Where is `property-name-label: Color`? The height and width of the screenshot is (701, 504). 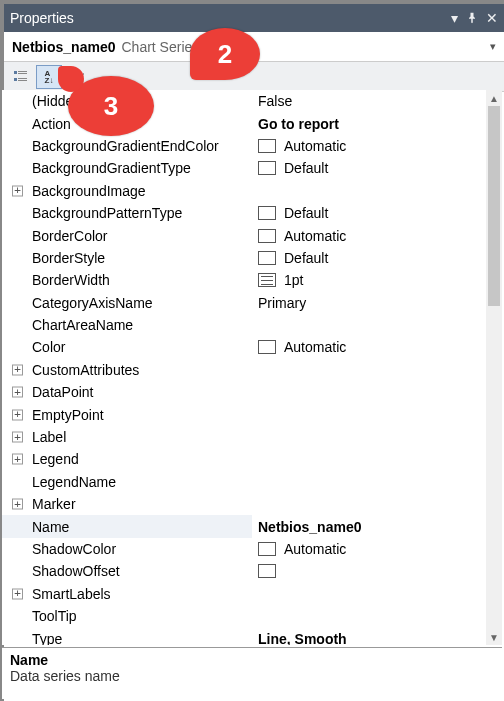 property-name-label: Color is located at coordinates (48, 347).